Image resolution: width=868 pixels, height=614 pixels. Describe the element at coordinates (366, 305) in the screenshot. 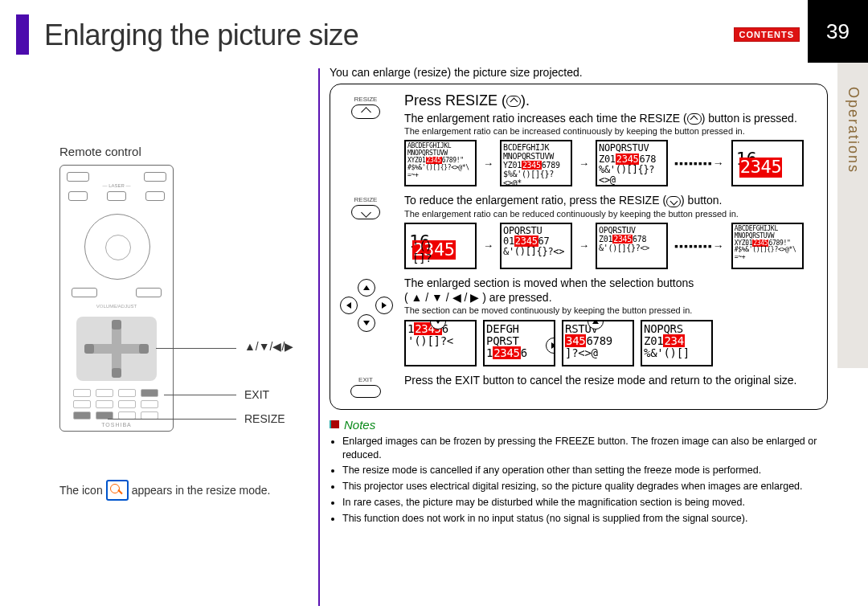

I see `dpad-icon` at that location.